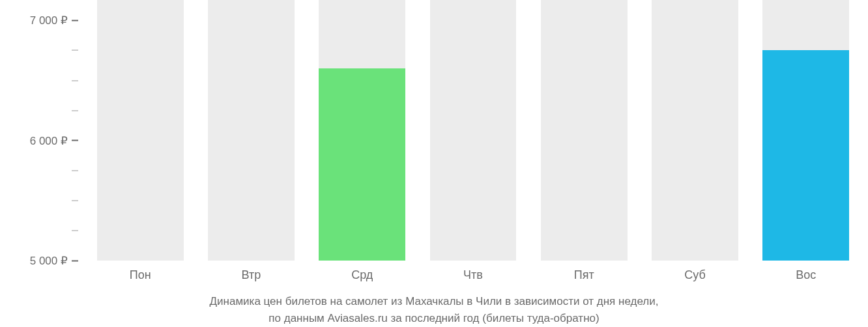 The image size is (868, 327). I want to click on y-axis: 5 000 ₽6 000 ₽7 000 ₽, so click(42, 130).